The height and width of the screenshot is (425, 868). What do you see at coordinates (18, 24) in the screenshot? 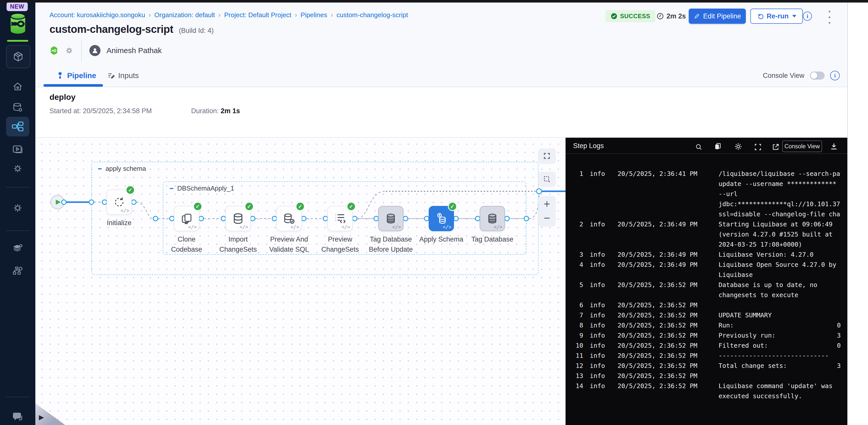
I see `harness-dbops-logo` at bounding box center [18, 24].